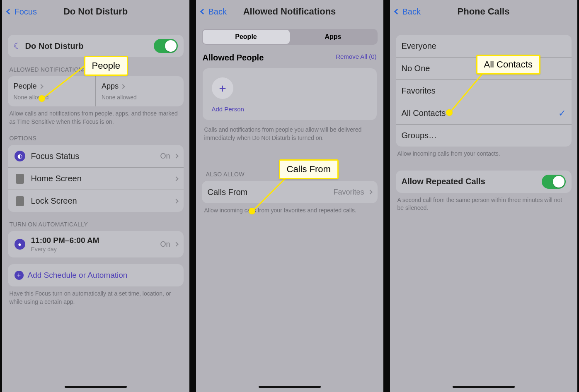 The width and height of the screenshot is (579, 392). I want to click on calls-footer: Allow incoming calls from your favorites…, so click(290, 209).